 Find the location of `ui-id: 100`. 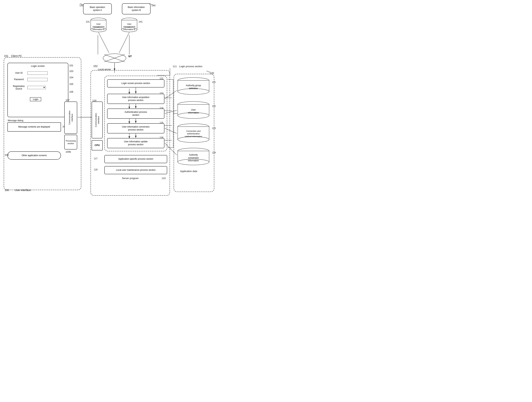

ui-id: 100 is located at coordinates (7, 190).